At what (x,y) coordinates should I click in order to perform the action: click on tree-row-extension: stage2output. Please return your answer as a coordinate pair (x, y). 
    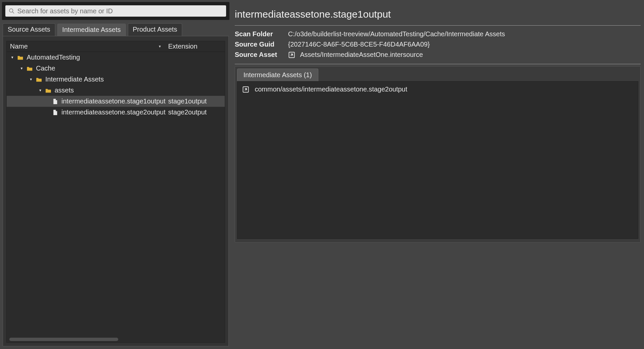
    Looking at the image, I should click on (195, 112).